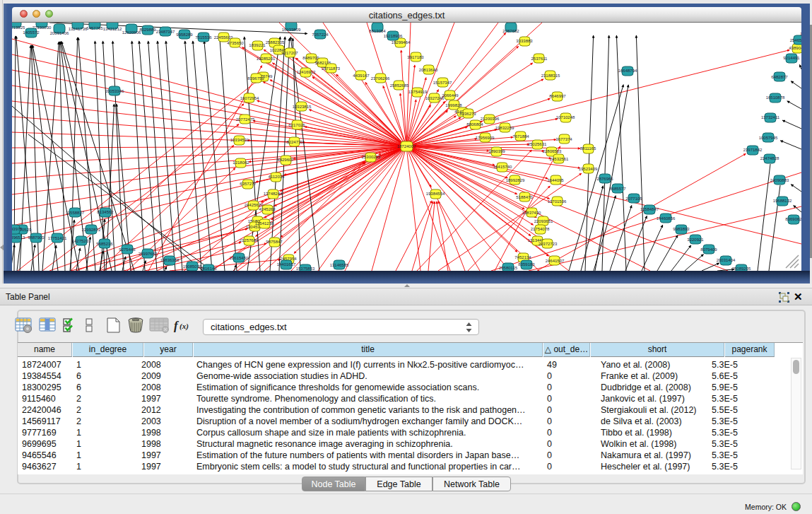  What do you see at coordinates (192, 267) in the screenshot?
I see `svg-text: 19085076` at bounding box center [192, 267].